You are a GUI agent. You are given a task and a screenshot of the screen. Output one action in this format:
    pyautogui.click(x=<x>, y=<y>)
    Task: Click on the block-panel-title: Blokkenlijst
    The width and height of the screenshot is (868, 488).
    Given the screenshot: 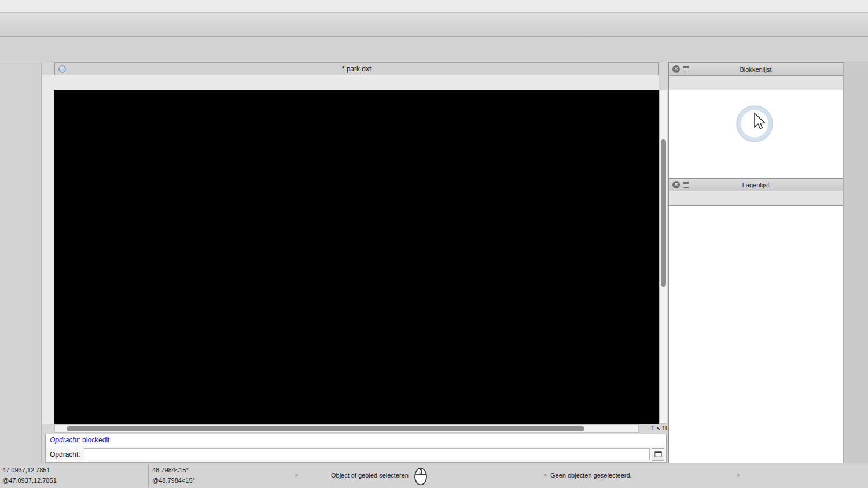 What is the action you would take?
    pyautogui.click(x=756, y=69)
    